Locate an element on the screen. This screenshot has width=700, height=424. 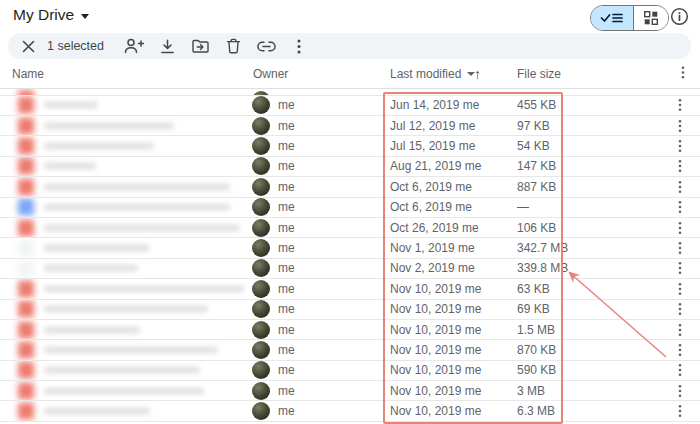
my-drive-menu: My Drive is located at coordinates (51, 15).